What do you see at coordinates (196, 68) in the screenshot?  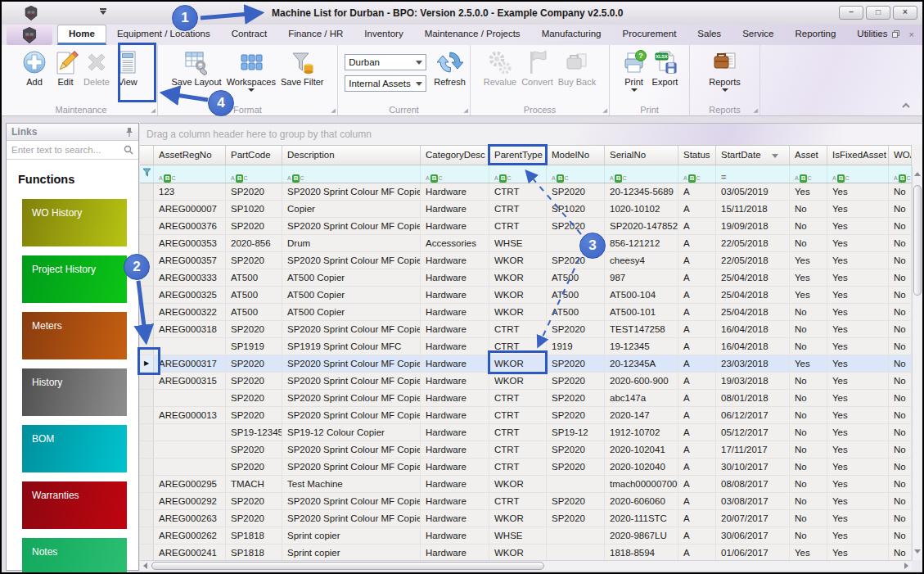 I see `save-layout-button: Save Layout` at bounding box center [196, 68].